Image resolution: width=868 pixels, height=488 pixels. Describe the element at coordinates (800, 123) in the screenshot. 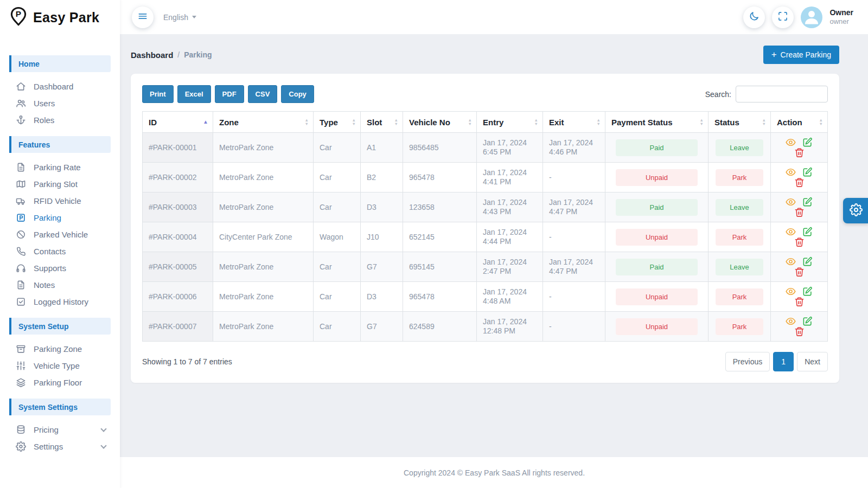

I see `column-header-action: Action▲▼` at that location.